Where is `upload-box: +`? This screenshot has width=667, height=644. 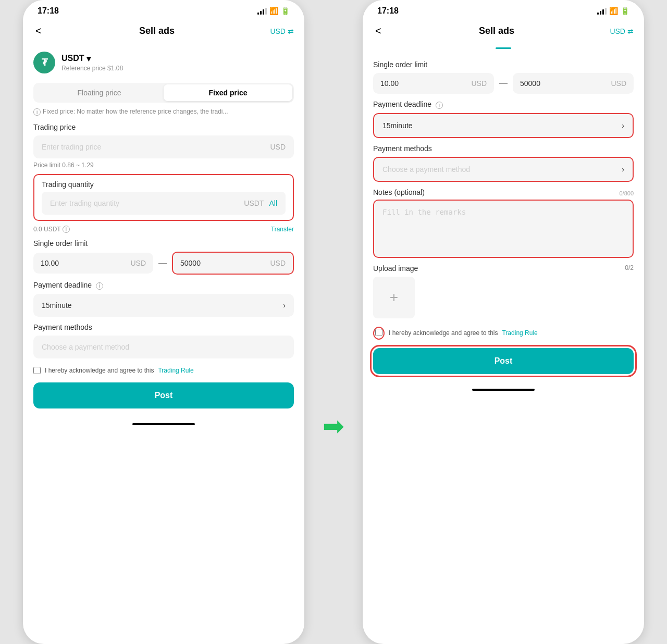
upload-box: + is located at coordinates (394, 298).